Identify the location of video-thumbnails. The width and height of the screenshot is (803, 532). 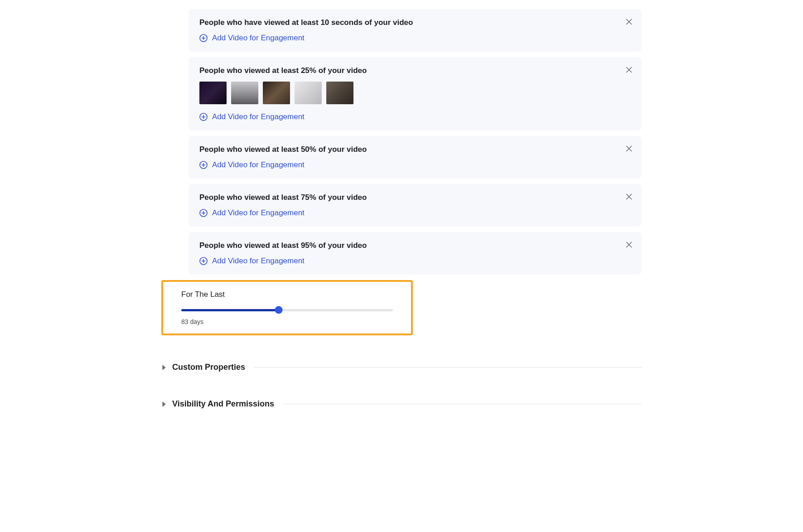
(415, 93).